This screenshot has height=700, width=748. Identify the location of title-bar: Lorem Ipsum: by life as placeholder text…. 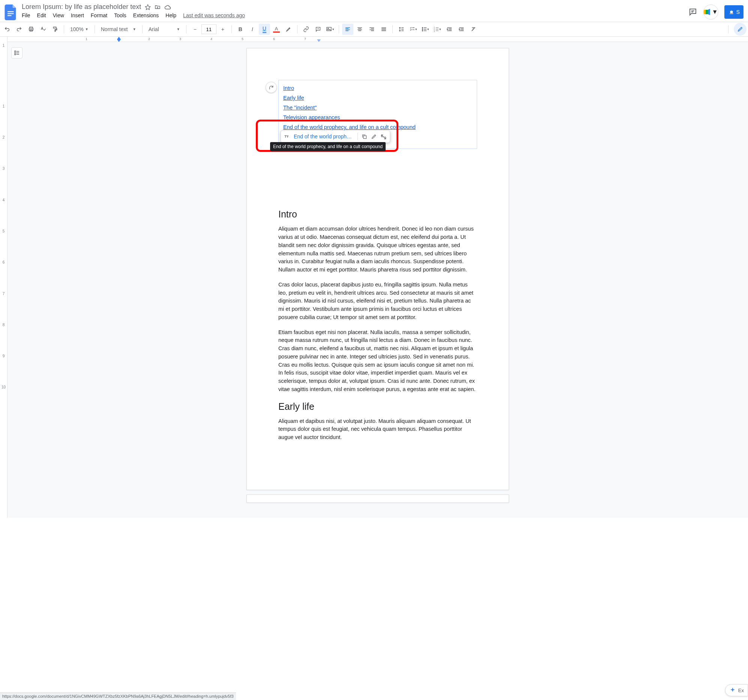
(374, 11).